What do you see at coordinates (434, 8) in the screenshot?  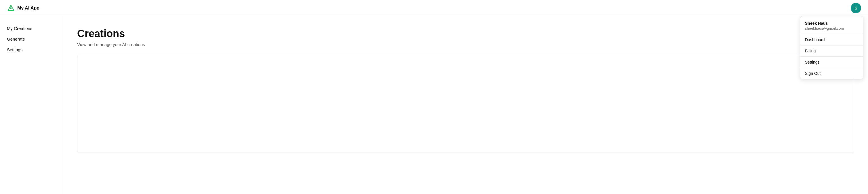 I see `topbar: My AI App S` at bounding box center [434, 8].